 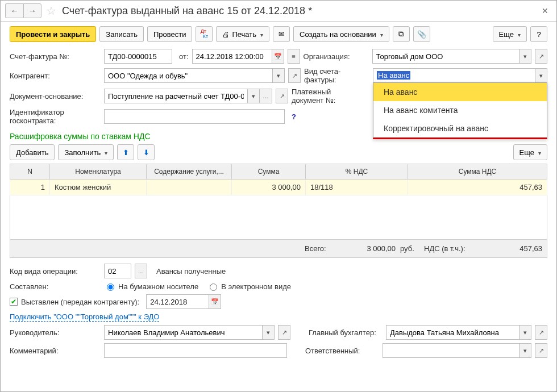 I want to click on basis-doc-label: Документ-основание:, so click(x=55, y=97).